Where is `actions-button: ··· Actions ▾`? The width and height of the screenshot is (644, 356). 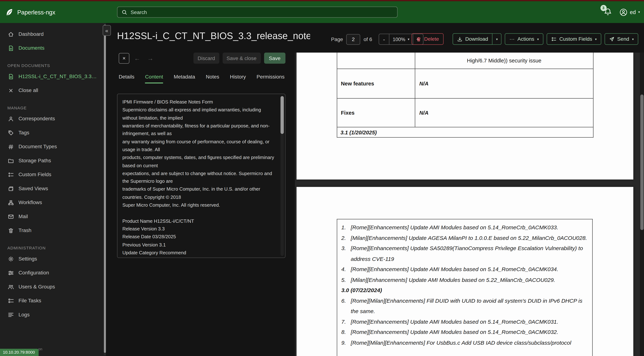
actions-button: ··· Actions ▾ is located at coordinates (524, 39).